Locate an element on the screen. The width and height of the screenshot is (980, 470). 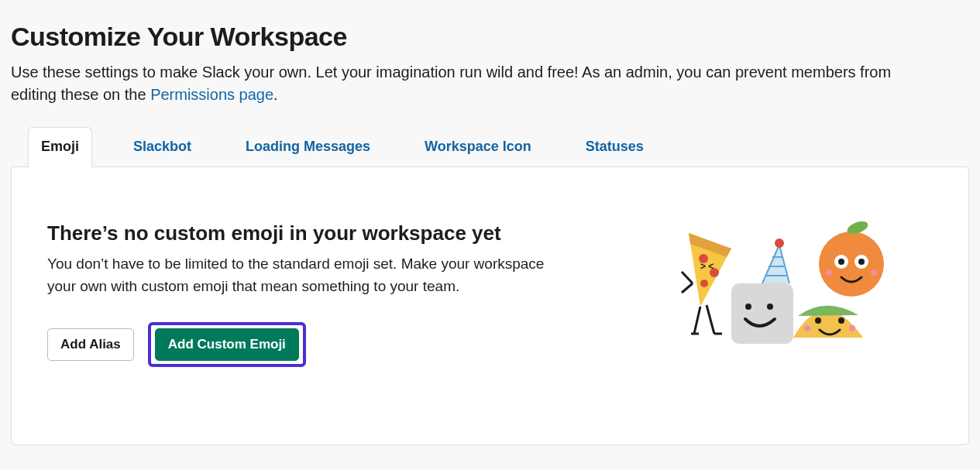
tab-statuses: Statuses is located at coordinates (615, 147).